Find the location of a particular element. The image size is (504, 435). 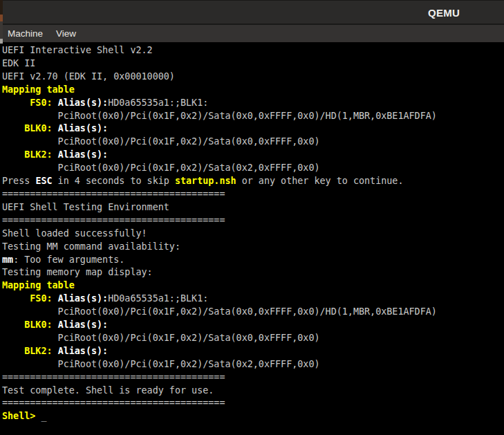

console-line: Testing MM command availability: is located at coordinates (253, 248).